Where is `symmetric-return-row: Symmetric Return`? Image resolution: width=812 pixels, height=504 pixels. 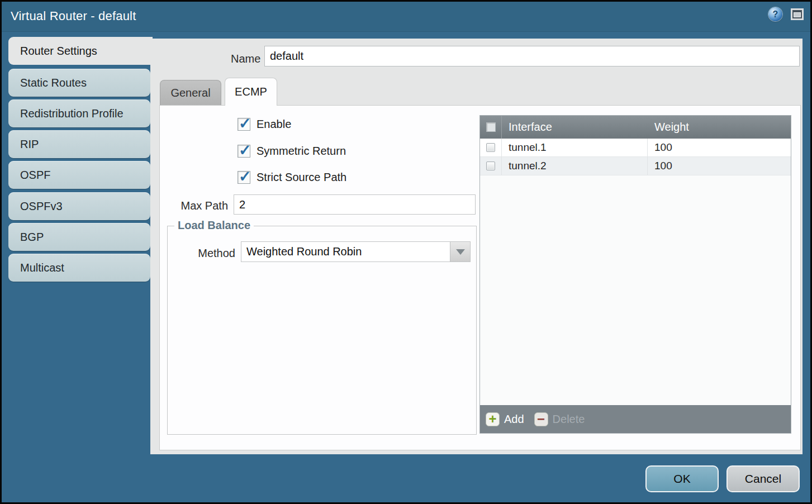 symmetric-return-row: Symmetric Return is located at coordinates (292, 151).